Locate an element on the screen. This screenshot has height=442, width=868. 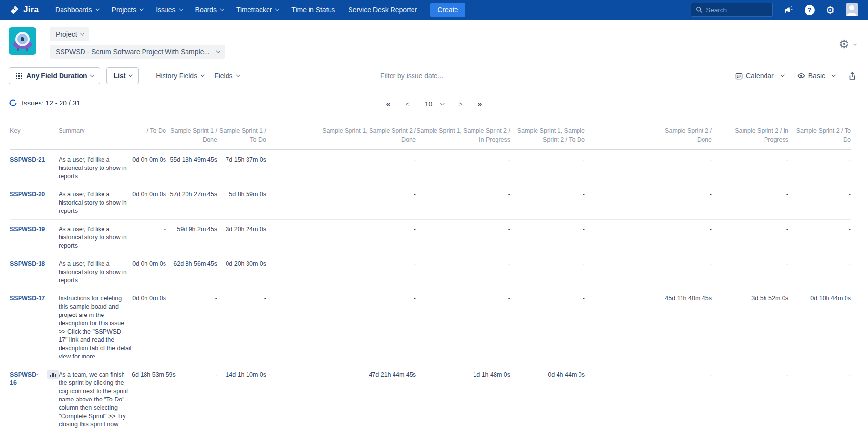
issue-key-link: SSPWSD-16 is located at coordinates (26, 379).